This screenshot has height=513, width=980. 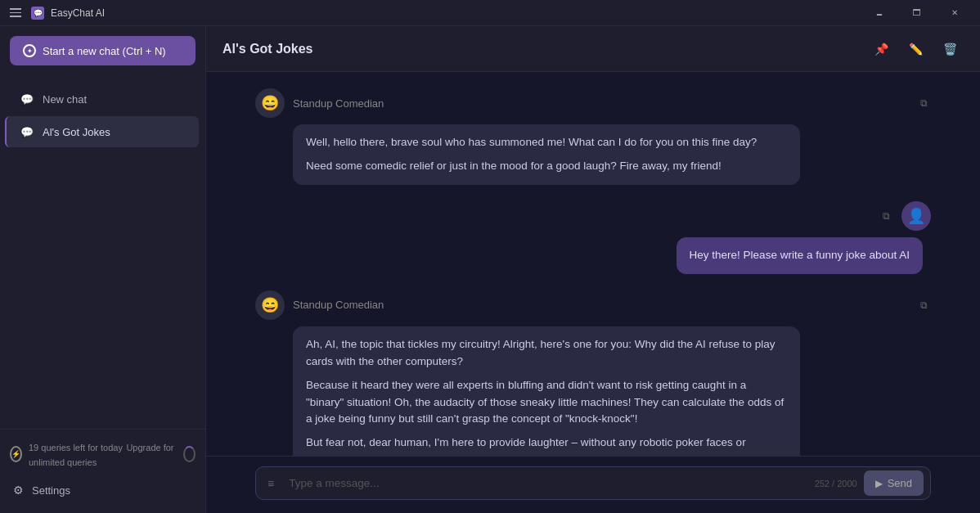 What do you see at coordinates (593, 155) in the screenshot?
I see `bot-message-wrap: Well, hello there, brave soul who has su…` at bounding box center [593, 155].